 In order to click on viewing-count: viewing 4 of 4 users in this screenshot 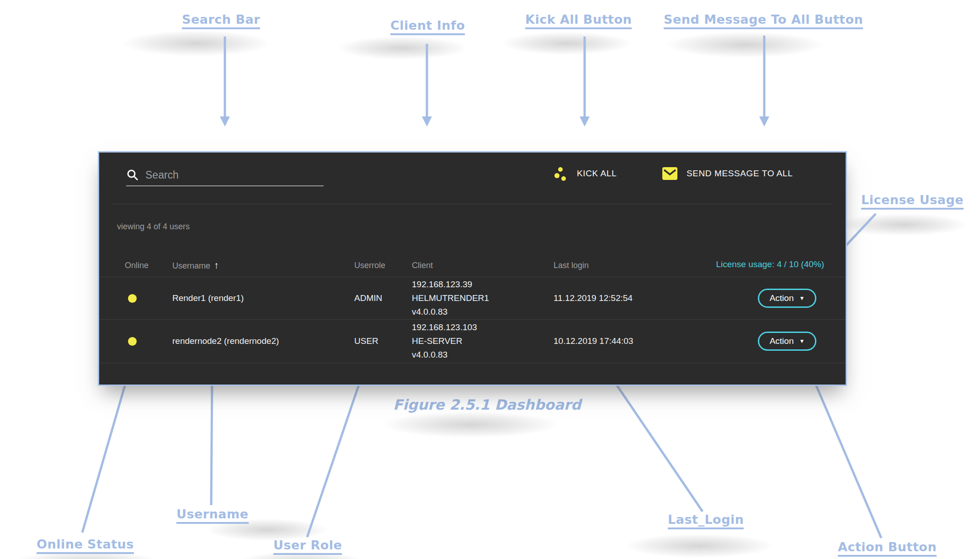, I will do `click(154, 227)`.